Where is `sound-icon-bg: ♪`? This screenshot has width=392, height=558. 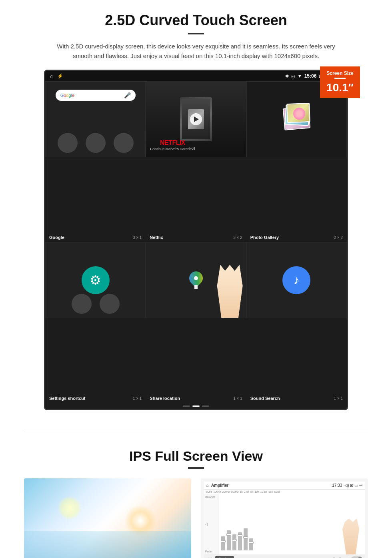
sound-icon-bg: ♪ is located at coordinates (296, 280).